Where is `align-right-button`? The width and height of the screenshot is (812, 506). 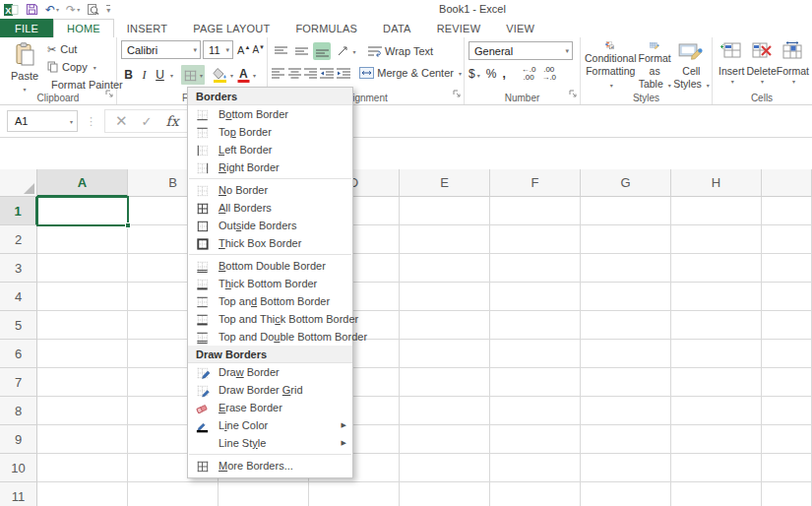 align-right-button is located at coordinates (311, 73).